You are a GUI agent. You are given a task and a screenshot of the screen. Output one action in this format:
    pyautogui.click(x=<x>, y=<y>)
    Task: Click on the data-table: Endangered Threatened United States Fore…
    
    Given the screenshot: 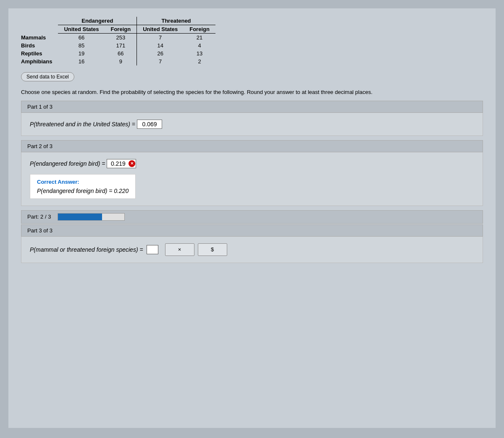 What is the action you would take?
    pyautogui.click(x=118, y=41)
    